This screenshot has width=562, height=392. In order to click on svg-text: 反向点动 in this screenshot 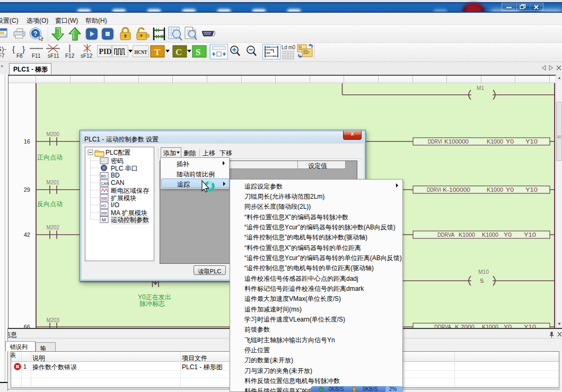, I will do `click(50, 204)`.